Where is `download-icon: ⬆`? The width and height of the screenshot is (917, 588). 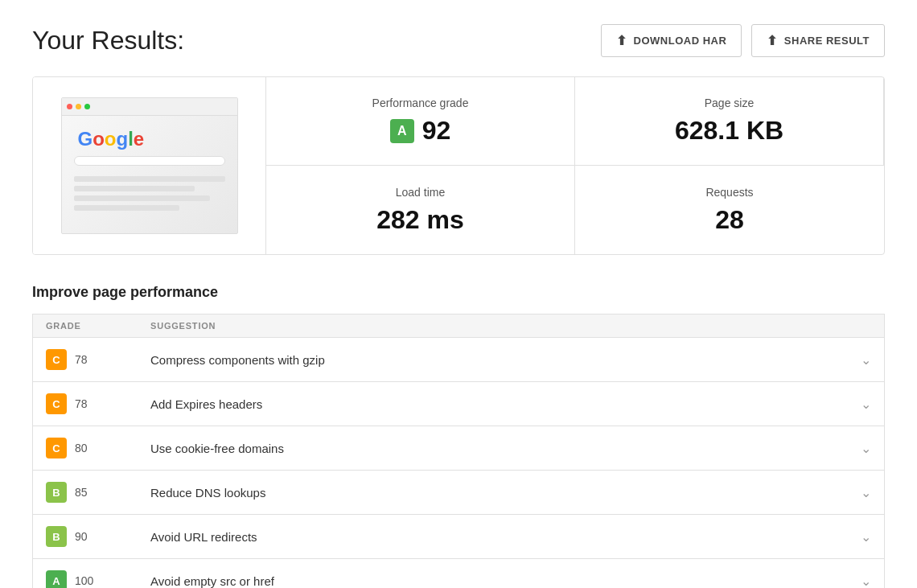
download-icon: ⬆ is located at coordinates (622, 40).